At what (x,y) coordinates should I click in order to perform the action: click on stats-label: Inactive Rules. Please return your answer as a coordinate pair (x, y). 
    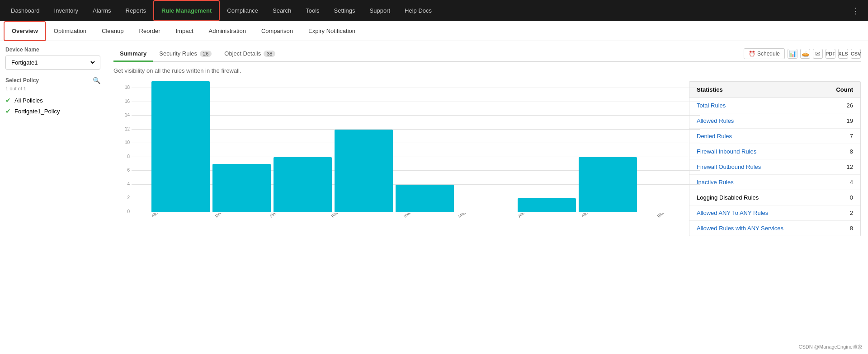
    Looking at the image, I should click on (757, 182).